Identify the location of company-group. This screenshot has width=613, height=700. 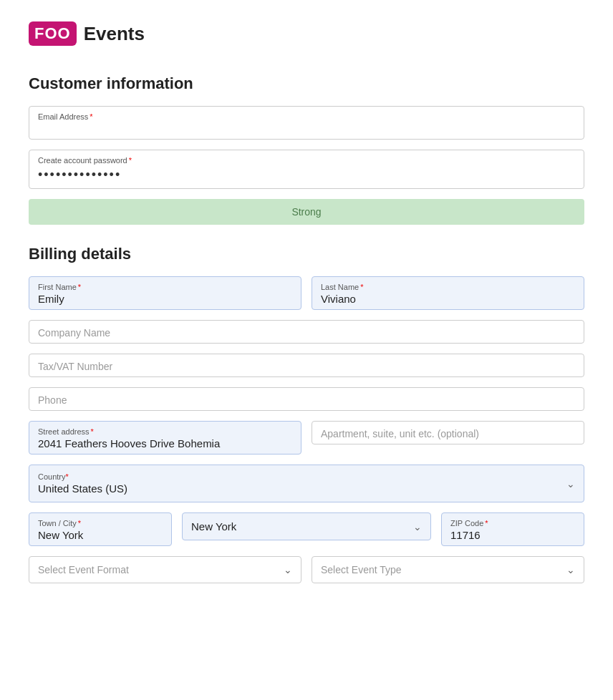
(306, 332).